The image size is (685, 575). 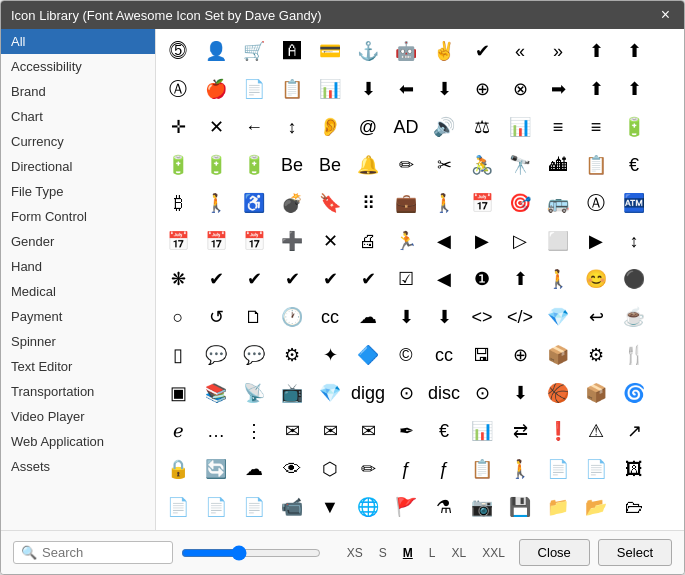 What do you see at coordinates (634, 241) in the screenshot?
I see `icon-cell: ↕` at bounding box center [634, 241].